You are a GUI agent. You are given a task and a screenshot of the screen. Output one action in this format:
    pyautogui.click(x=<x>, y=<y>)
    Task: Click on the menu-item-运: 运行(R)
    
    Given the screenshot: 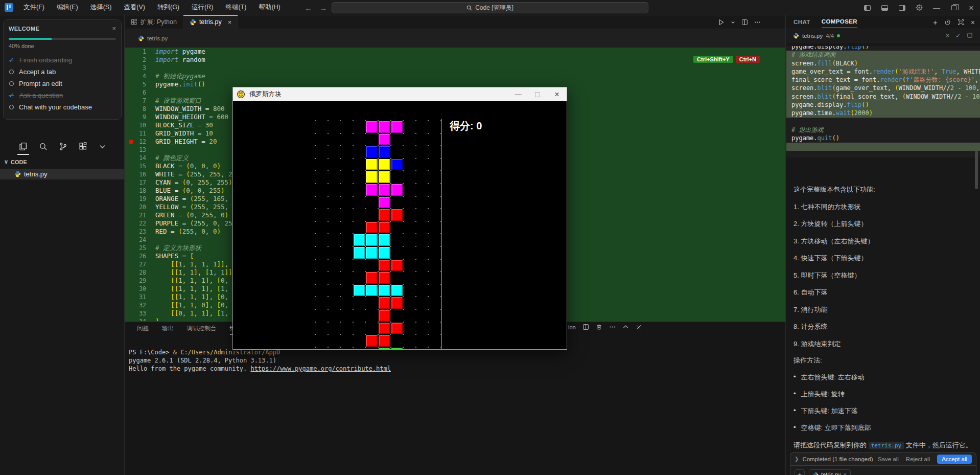 What is the action you would take?
    pyautogui.click(x=202, y=7)
    